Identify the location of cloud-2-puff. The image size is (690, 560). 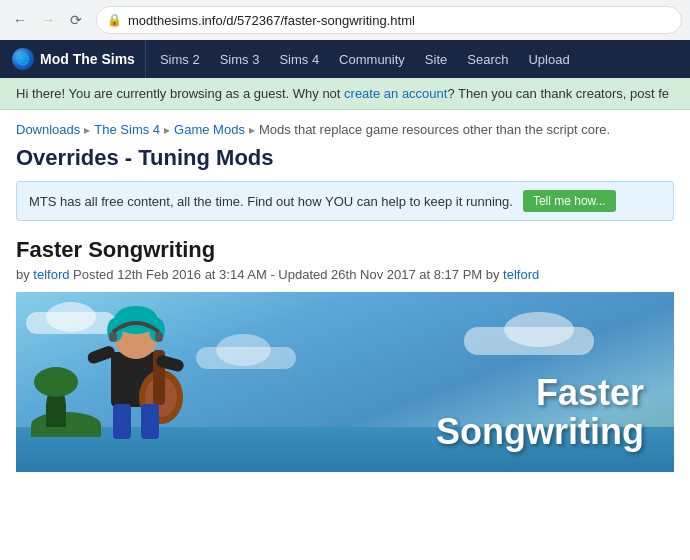
(539, 330).